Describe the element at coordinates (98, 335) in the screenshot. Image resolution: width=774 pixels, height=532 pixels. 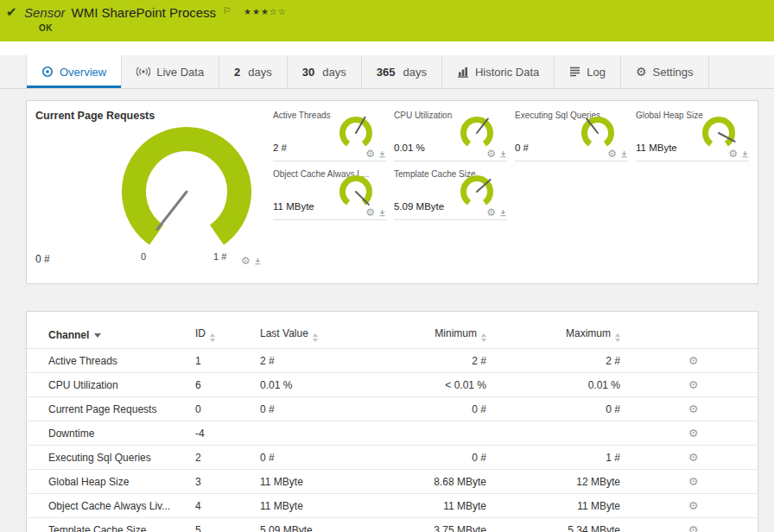
I see `sort-desc-icon` at that location.